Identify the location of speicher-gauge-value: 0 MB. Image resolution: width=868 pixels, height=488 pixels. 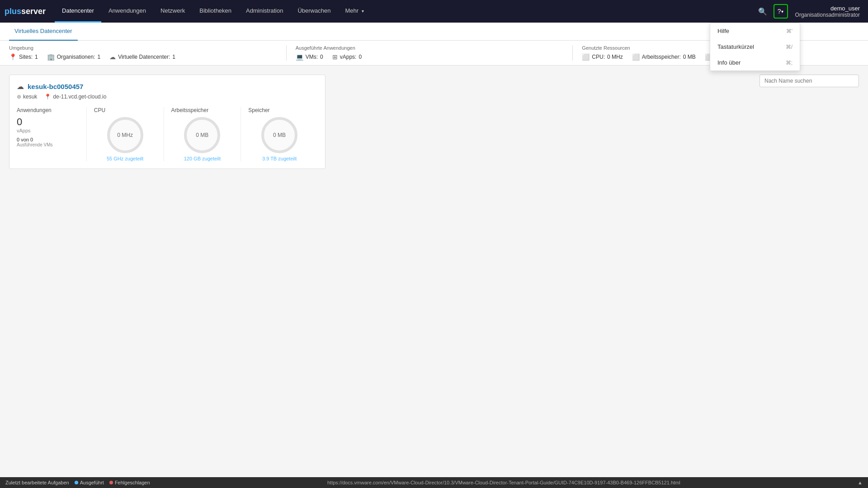
(279, 135).